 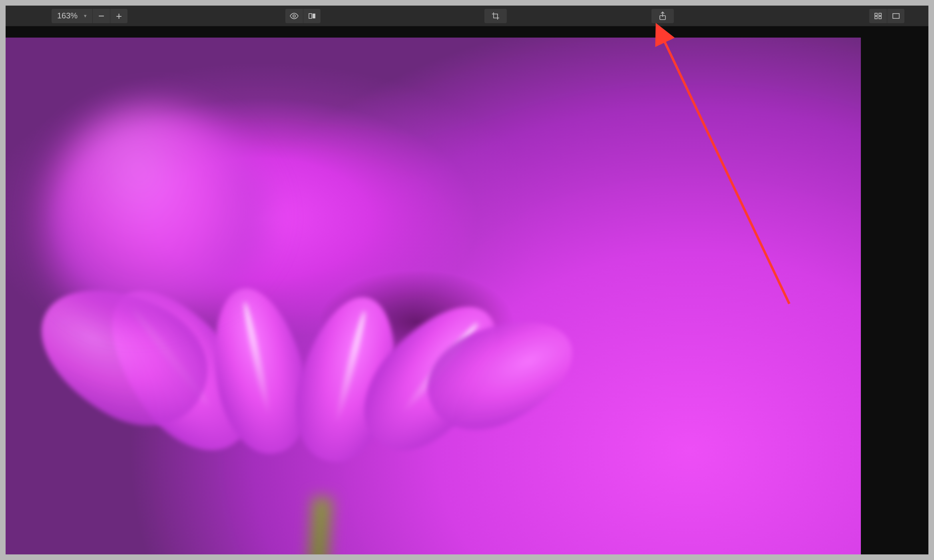 What do you see at coordinates (86, 16) in the screenshot?
I see `chevron-down-icon: ▾` at bounding box center [86, 16].